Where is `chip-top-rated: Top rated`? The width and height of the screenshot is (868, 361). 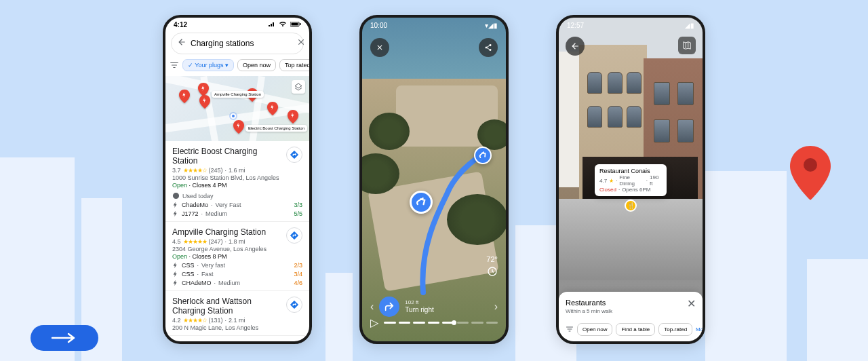 chip-top-rated: Top rated is located at coordinates (296, 65).